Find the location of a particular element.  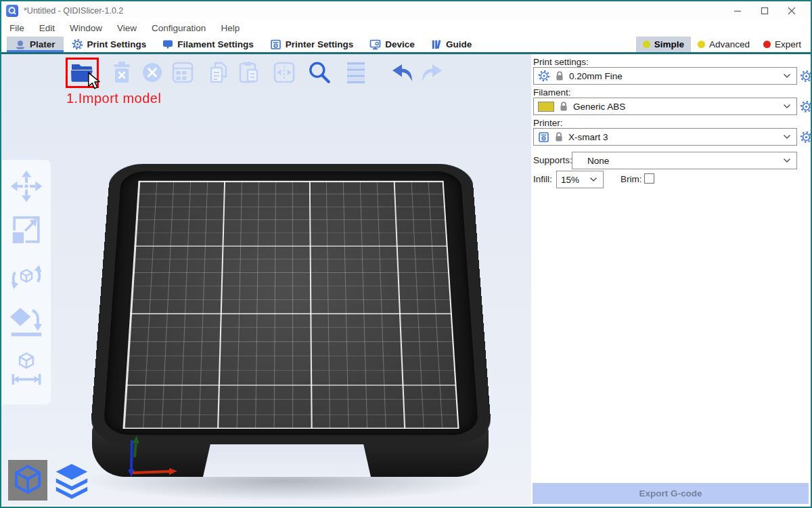

mouse-cursor-icon is located at coordinates (94, 81).